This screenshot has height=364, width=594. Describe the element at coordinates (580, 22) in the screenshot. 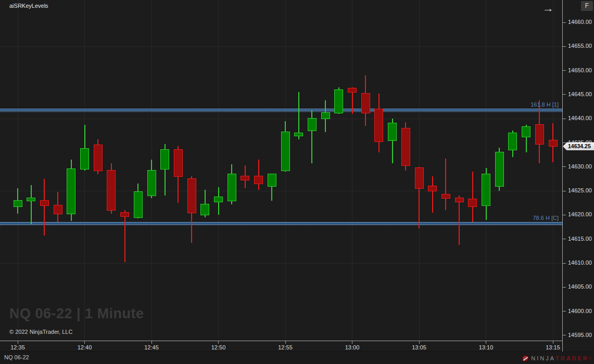

I see `price-axis-label: 14660.00` at that location.